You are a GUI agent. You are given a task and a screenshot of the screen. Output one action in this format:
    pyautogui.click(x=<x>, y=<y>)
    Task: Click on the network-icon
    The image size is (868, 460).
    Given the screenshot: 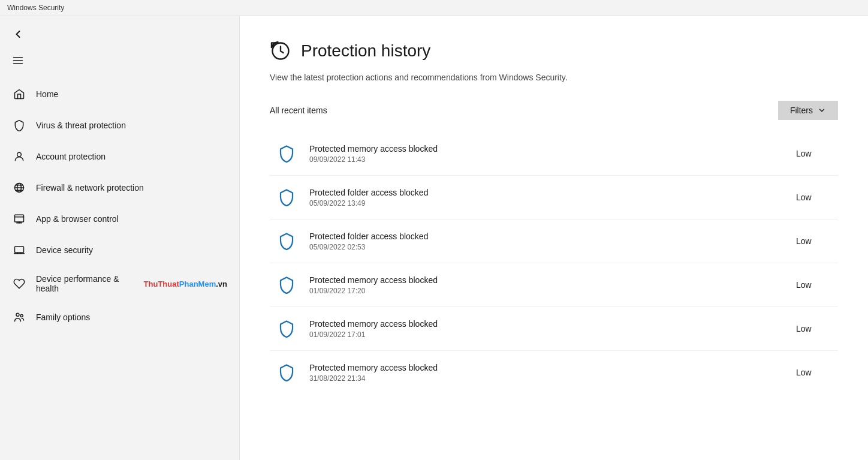 What is the action you would take?
    pyautogui.click(x=19, y=188)
    